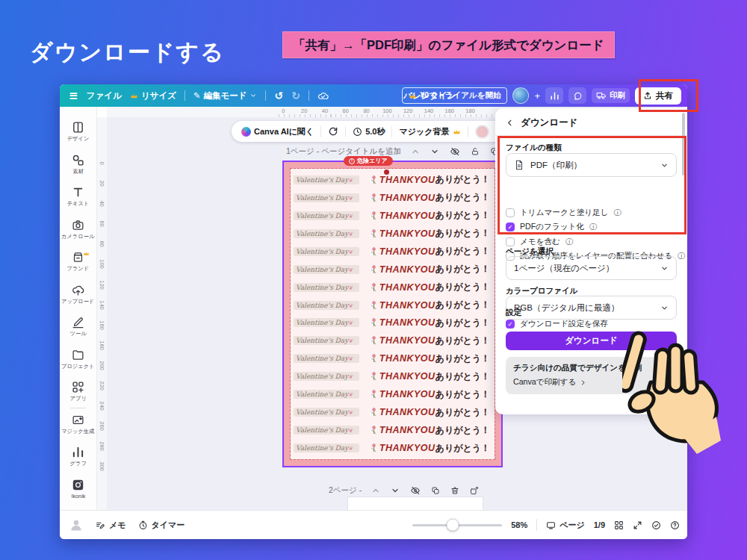 This screenshot has width=747, height=560. Describe the element at coordinates (578, 96) in the screenshot. I see `speech-bubble-icon` at that location.